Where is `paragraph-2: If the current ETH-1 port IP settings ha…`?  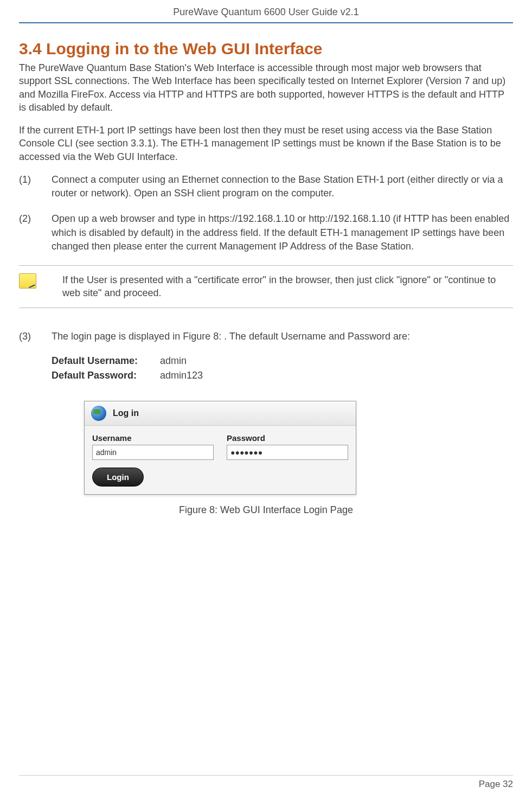
paragraph-2: If the current ETH-1 port IP settings ha… is located at coordinates (266, 143).